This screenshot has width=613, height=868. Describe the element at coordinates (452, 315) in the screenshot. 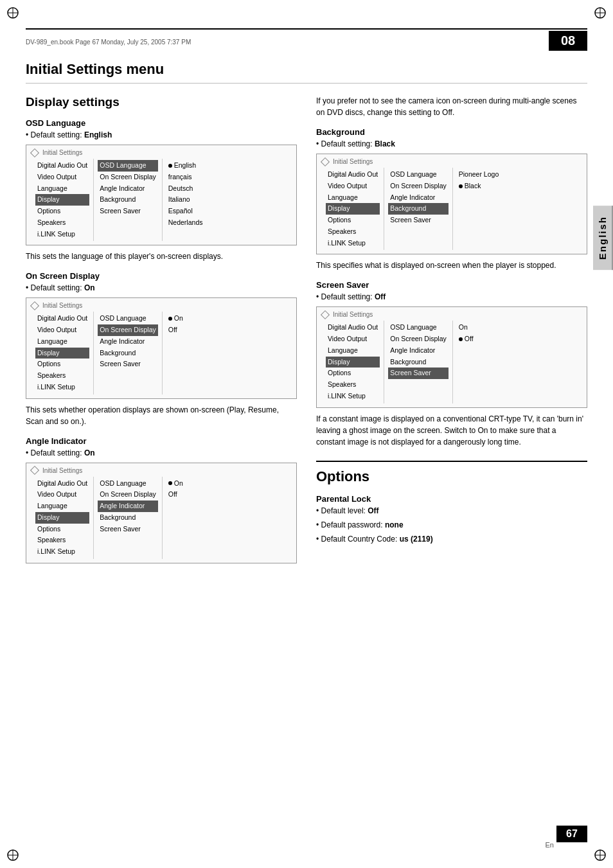

I see `ss-menu-title: Initial Settings` at that location.